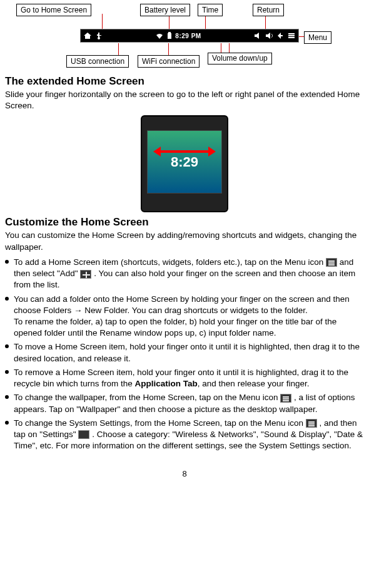 This screenshot has height=588, width=369. I want to click on swipe-arrow-icon, so click(184, 152).